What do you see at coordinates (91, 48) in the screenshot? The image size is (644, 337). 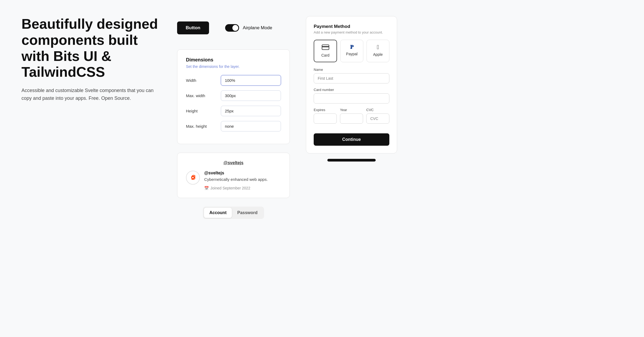 I see `hero-title: Beautifully designed components built wi…` at bounding box center [91, 48].